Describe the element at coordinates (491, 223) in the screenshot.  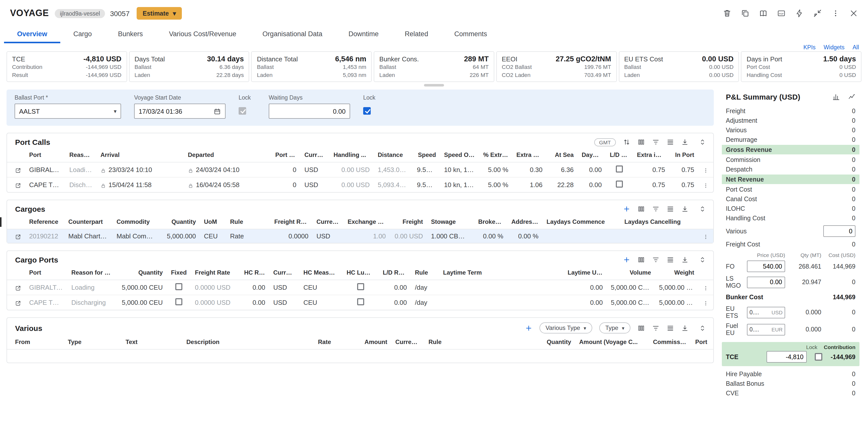
I see `col-broker-c: Broker C...` at that location.